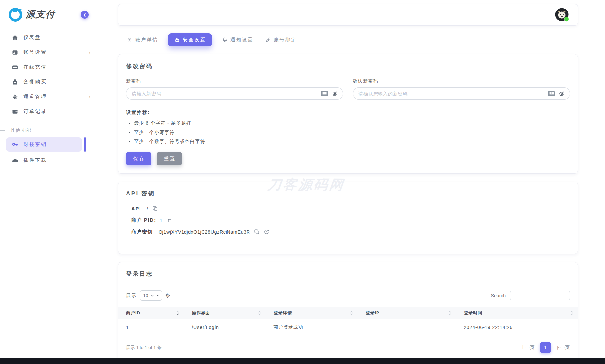 The width and height of the screenshot is (605, 364). Describe the element at coordinates (312, 313) in the screenshot. I see `column-header-detail: 登录详情` at that location.